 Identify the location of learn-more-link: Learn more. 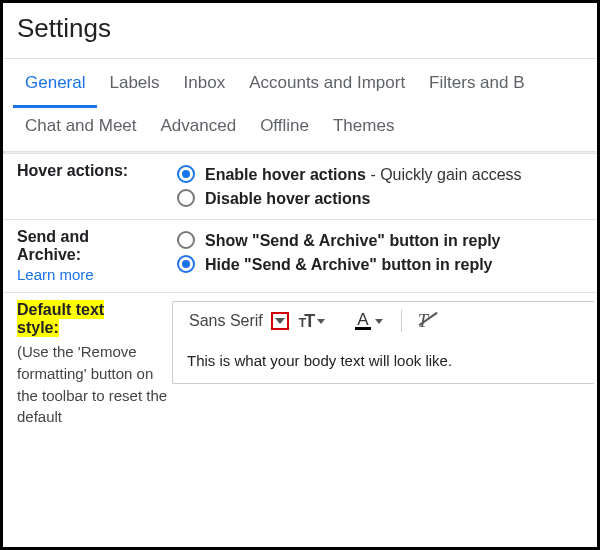
(56, 274).